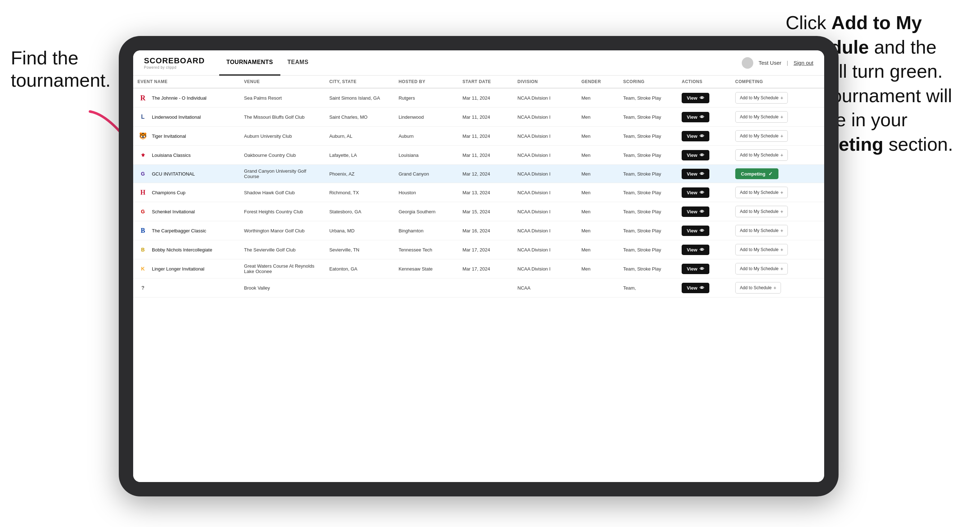 The image size is (980, 527). What do you see at coordinates (545, 82) in the screenshot?
I see `col-header-division: DIVISION` at bounding box center [545, 82].